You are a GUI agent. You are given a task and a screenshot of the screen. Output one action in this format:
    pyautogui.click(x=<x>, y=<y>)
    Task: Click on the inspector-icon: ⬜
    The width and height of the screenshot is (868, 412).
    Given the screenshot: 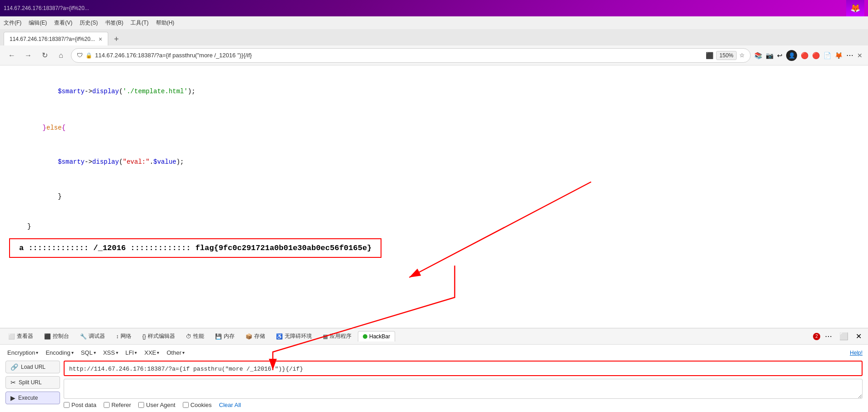 What is the action you would take?
    pyautogui.click(x=12, y=337)
    